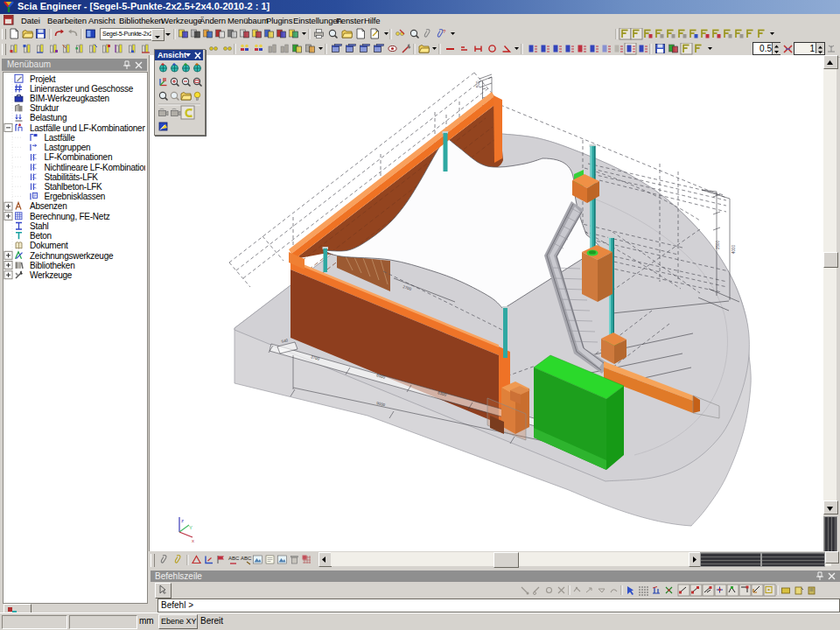 The width and height of the screenshot is (840, 630). Describe the element at coordinates (72, 256) in the screenshot. I see `svg-text: Zeichnungswerkzeuge` at that location.